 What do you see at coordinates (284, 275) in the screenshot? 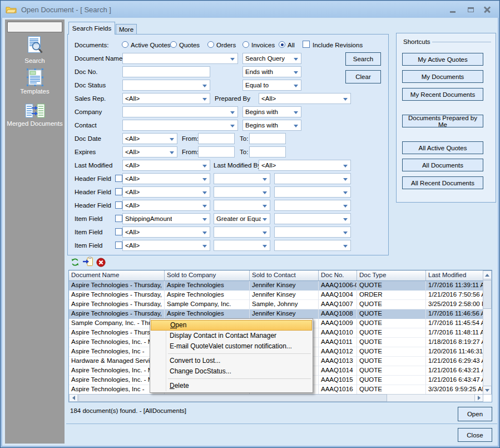
I see `column-header-sold-to-contact: Sold to Contact` at bounding box center [284, 275].